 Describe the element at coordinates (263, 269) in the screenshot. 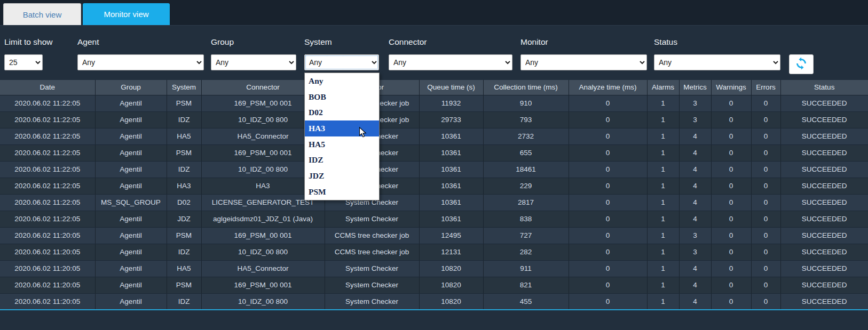

I see `table-cell: HA5_Connector` at that location.